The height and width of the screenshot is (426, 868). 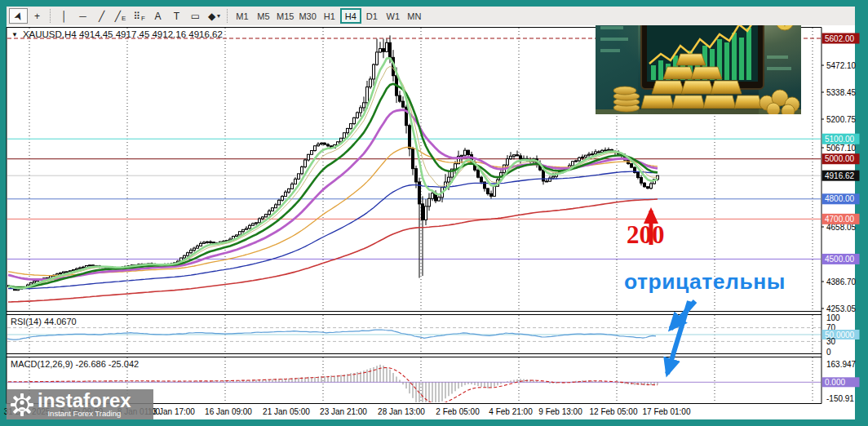 What do you see at coordinates (840, 39) in the screenshot?
I see `price-badge-label: 5602.00` at bounding box center [840, 39].